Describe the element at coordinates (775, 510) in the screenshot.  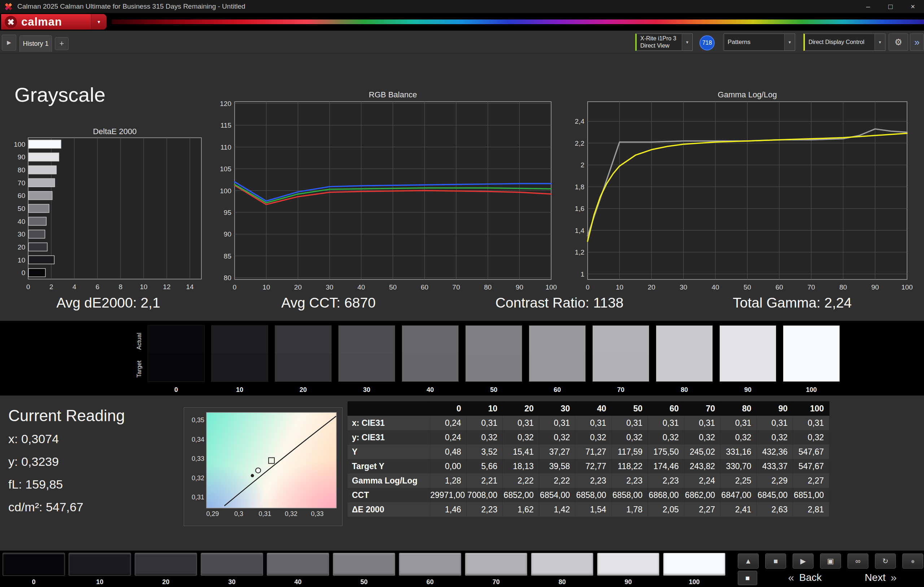
I see `table-cell: 2,63` at that location.